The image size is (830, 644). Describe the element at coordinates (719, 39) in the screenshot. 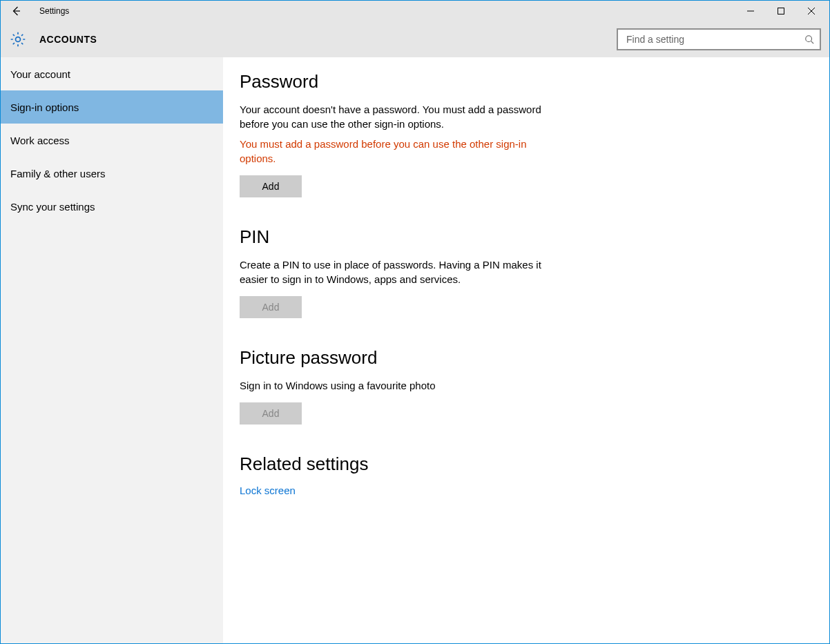

I see `search-box` at that location.